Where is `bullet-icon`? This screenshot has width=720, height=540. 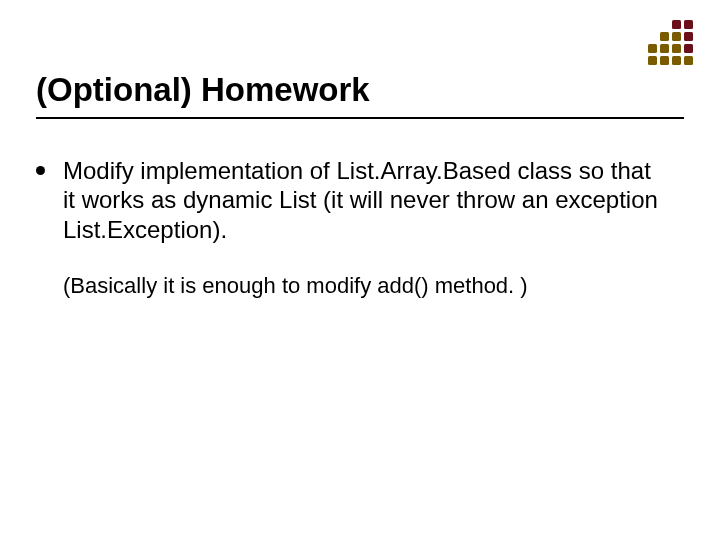
bullet-icon is located at coordinates (40, 170).